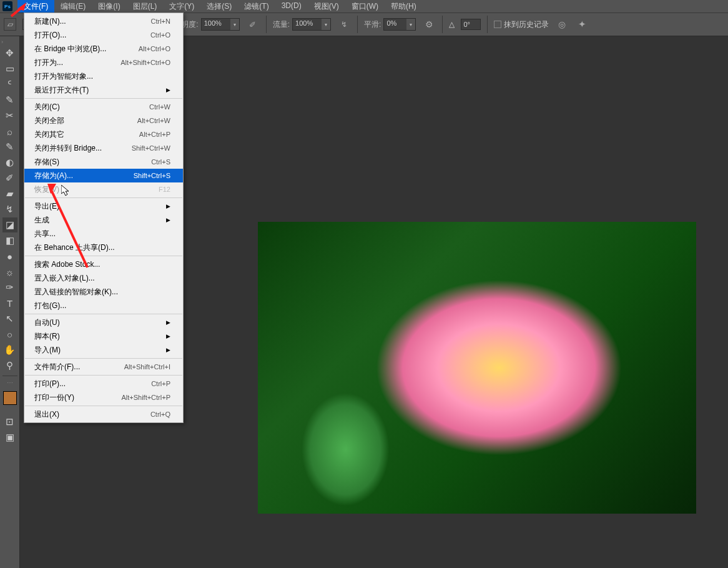  I want to click on file-menu-item: 关闭并转到 Bridge...Shift+Ctrl+W, so click(104, 148).